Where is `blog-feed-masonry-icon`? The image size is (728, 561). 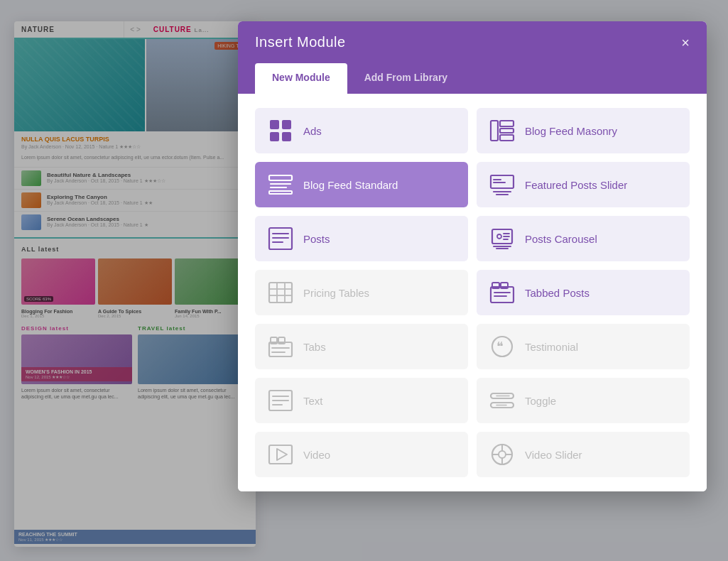 blog-feed-masonry-icon is located at coordinates (502, 131).